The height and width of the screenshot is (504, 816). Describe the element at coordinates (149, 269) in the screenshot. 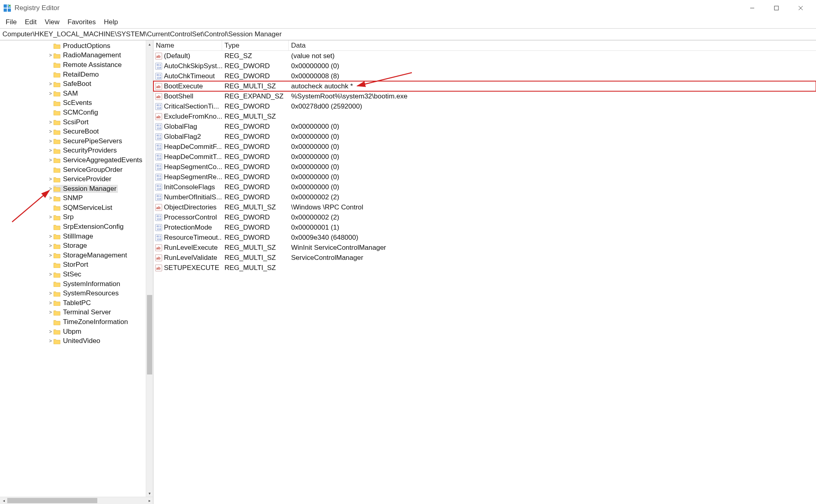

I see `tree-vertical-scrollbar: ▴ ▾` at that location.